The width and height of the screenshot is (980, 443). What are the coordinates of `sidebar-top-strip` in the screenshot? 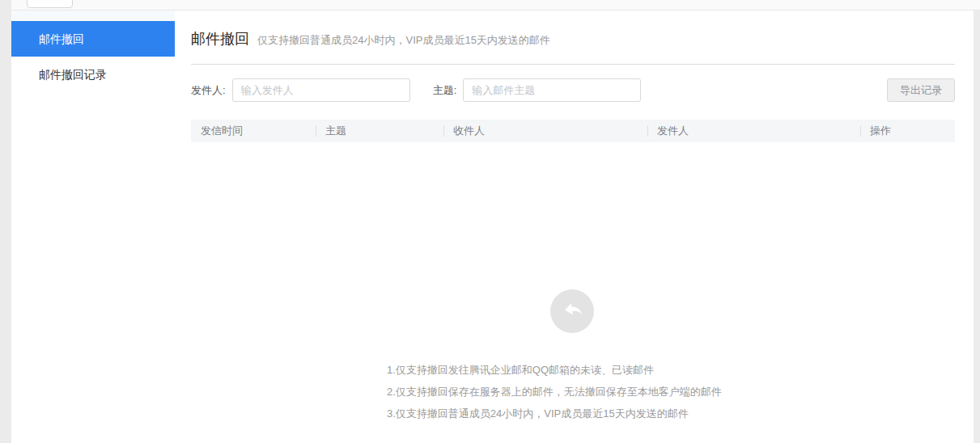 It's located at (93, 16).